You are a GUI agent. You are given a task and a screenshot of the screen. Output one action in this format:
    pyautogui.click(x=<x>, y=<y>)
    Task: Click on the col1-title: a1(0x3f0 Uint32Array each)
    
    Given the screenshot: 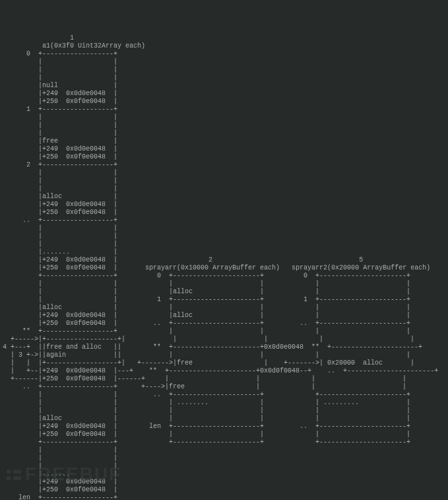 What is the action you would take?
    pyautogui.click(x=94, y=46)
    